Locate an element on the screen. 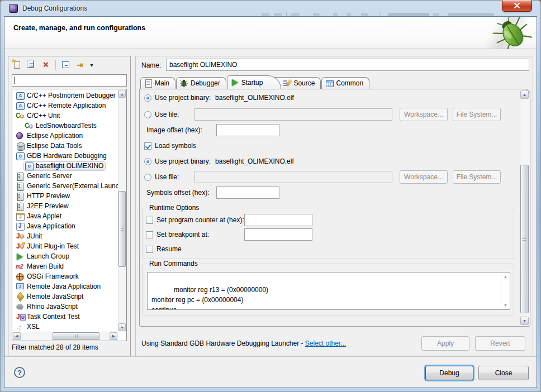 This screenshot has width=541, height=392. tree-item-label: C/C++ Remote Application is located at coordinates (66, 106).